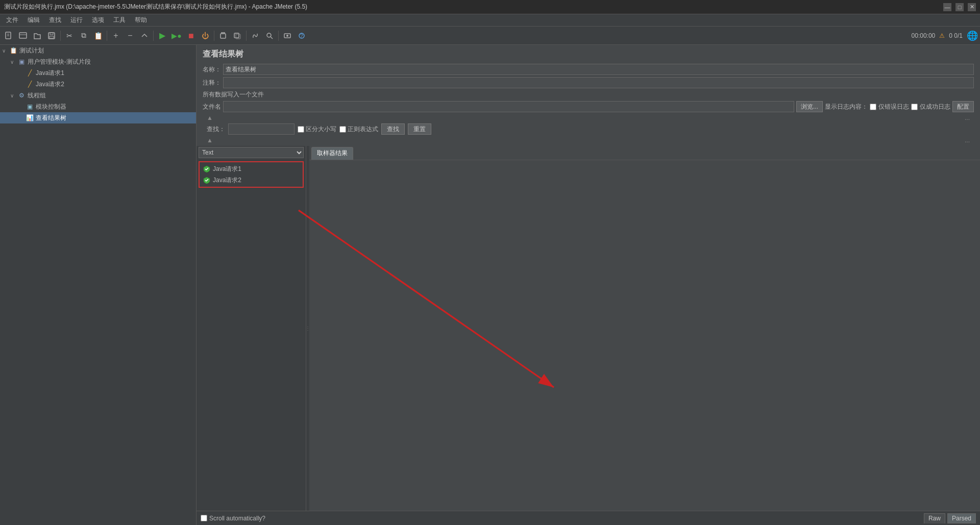  Describe the element at coordinates (5, 51) in the screenshot. I see `toggle-plan: ∨` at that location.